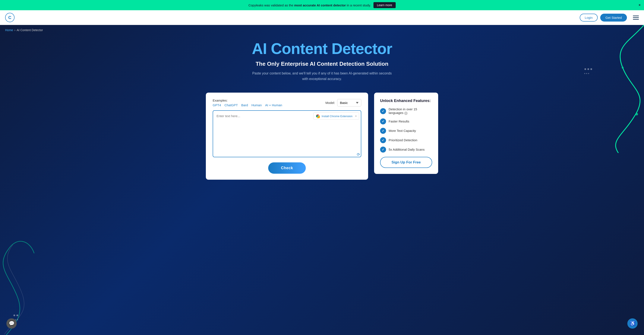 The width and height of the screenshot is (644, 335). What do you see at coordinates (344, 103) in the screenshot?
I see `model-selector: Model: Basic Advanced` at bounding box center [344, 103].